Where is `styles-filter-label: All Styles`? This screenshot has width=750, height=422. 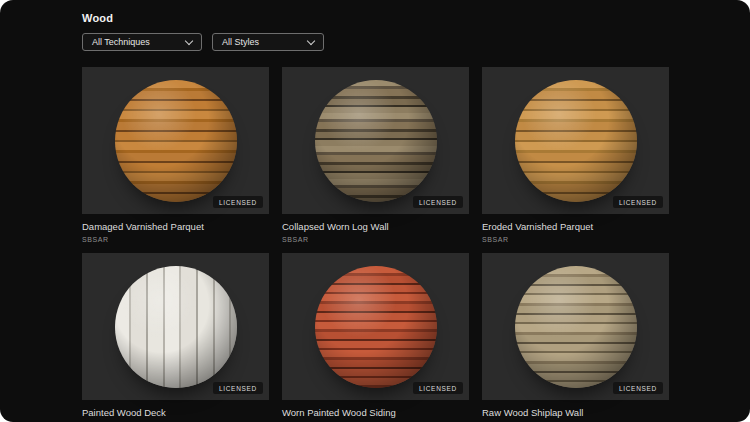 styles-filter-label: All Styles is located at coordinates (240, 42).